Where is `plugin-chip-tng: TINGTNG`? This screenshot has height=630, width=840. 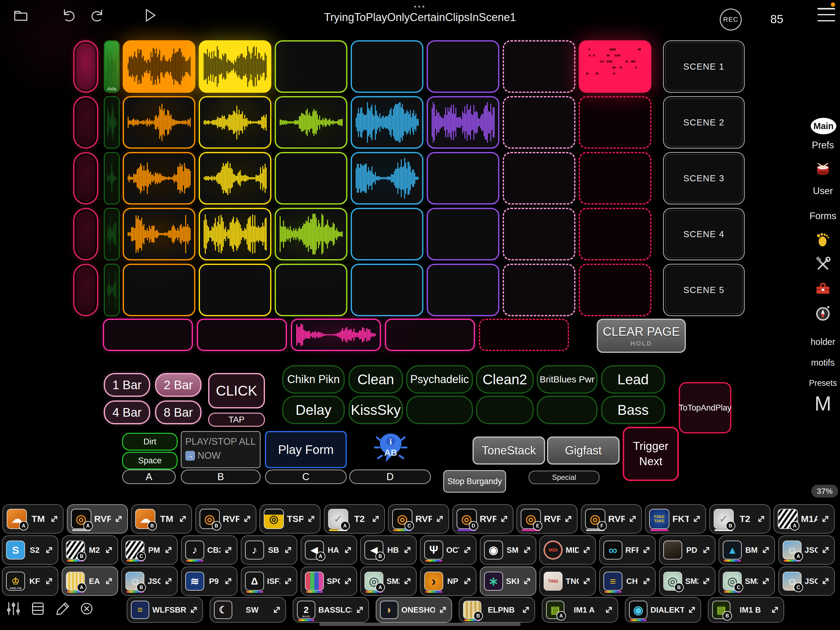
plugin-chip-tng: TINGTNG is located at coordinates (567, 581).